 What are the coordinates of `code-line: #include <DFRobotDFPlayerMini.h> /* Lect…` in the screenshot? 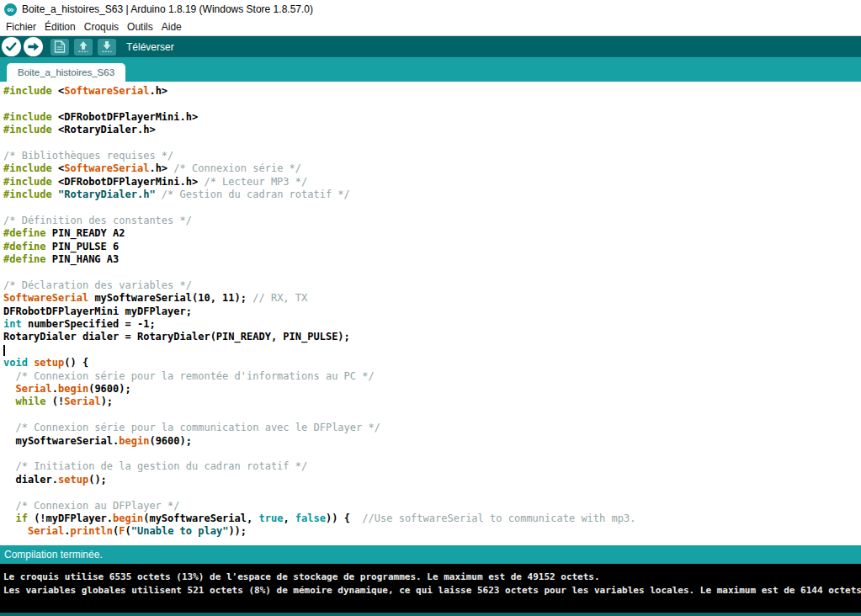 It's located at (433, 182).